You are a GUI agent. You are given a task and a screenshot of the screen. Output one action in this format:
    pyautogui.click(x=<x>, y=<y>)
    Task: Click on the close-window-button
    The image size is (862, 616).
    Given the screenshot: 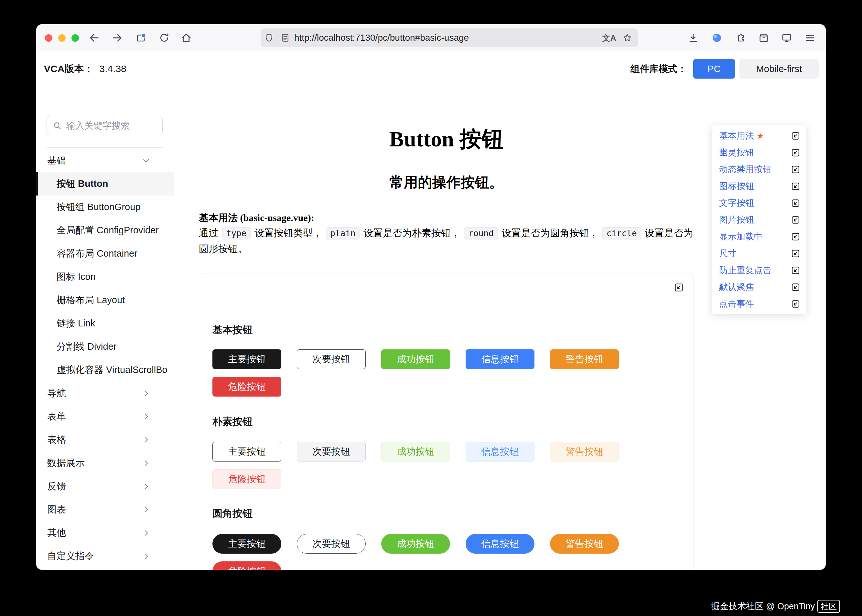 What is the action you would take?
    pyautogui.click(x=49, y=38)
    